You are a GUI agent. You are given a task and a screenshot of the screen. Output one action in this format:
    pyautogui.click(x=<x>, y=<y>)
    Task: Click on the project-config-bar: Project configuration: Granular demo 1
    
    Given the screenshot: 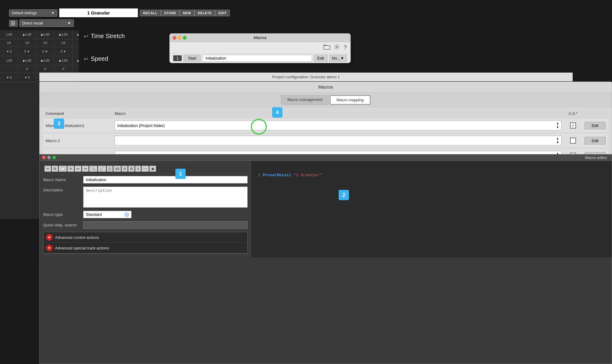 What is the action you would take?
    pyautogui.click(x=306, y=77)
    